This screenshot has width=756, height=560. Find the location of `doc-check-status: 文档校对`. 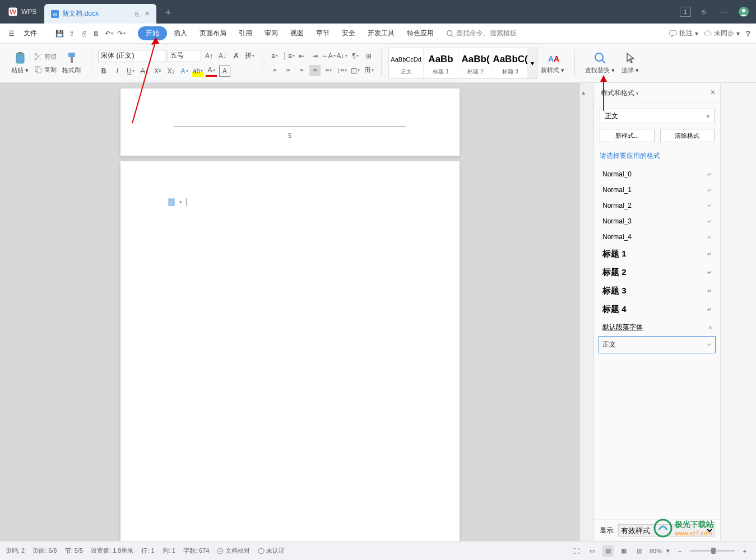

doc-check-status: 文档校对 is located at coordinates (233, 551).